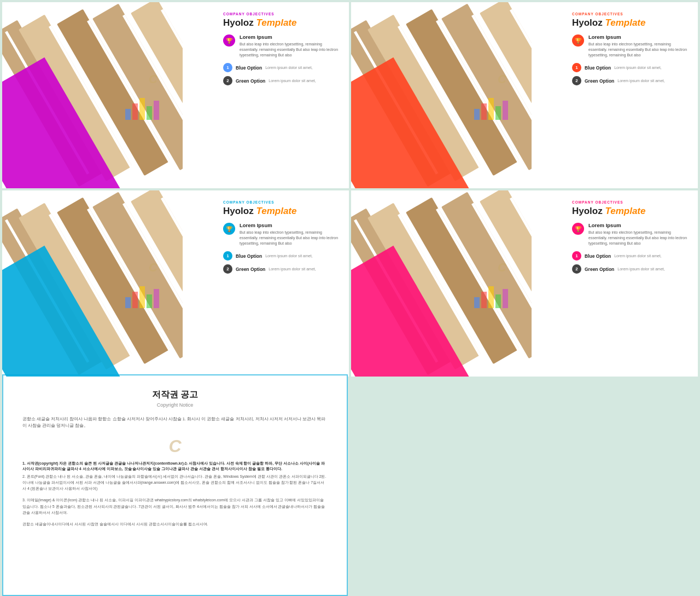 The width and height of the screenshot is (700, 596). What do you see at coordinates (229, 229) in the screenshot?
I see `trophy-icon-3: 🏆` at bounding box center [229, 229].